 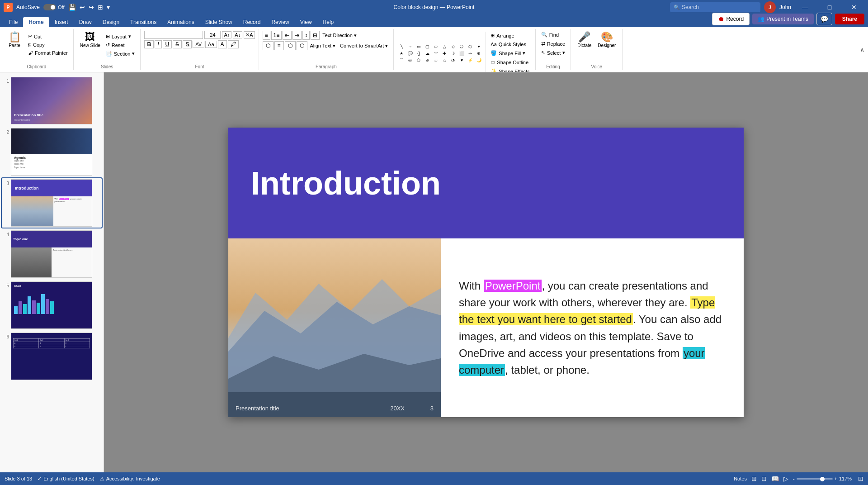 What do you see at coordinates (479, 47) in the screenshot?
I see `shape-more: ▾` at bounding box center [479, 47].